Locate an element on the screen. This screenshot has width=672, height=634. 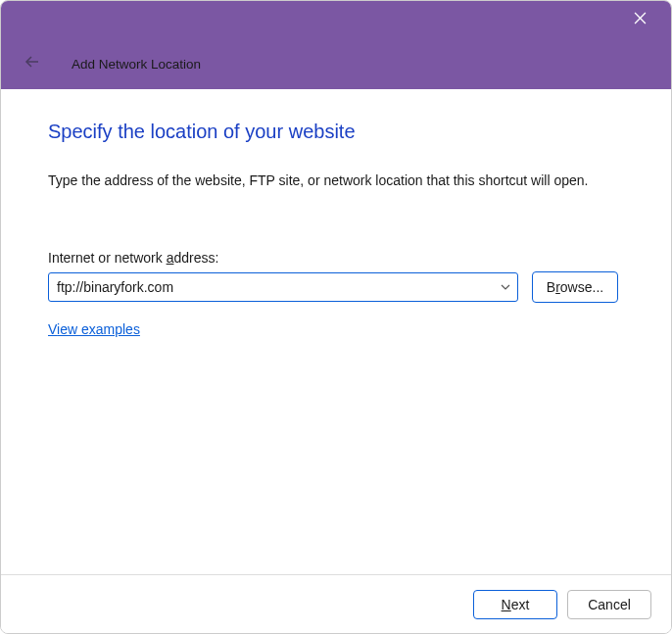
close-icon is located at coordinates (641, 20).